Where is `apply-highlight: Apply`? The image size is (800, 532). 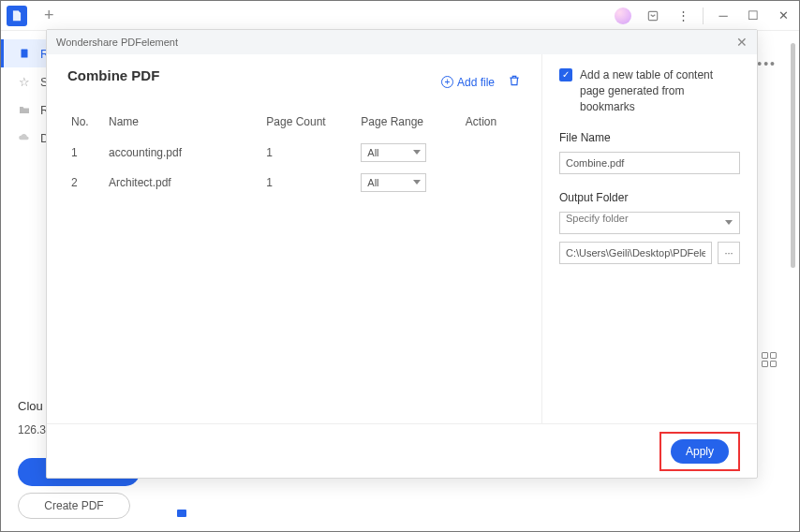 apply-highlight: Apply is located at coordinates (700, 451).